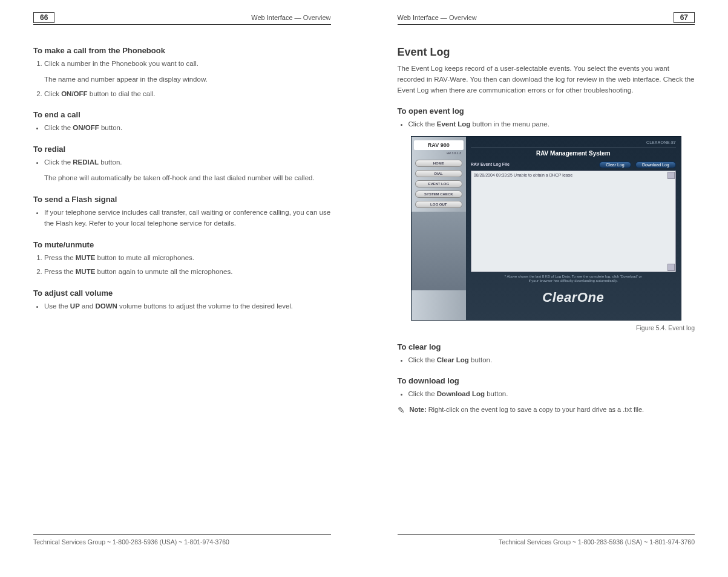 The image size is (728, 577). Describe the element at coordinates (182, 51) in the screenshot. I see `heading-make-call: To make a call from the Phonebook` at that location.